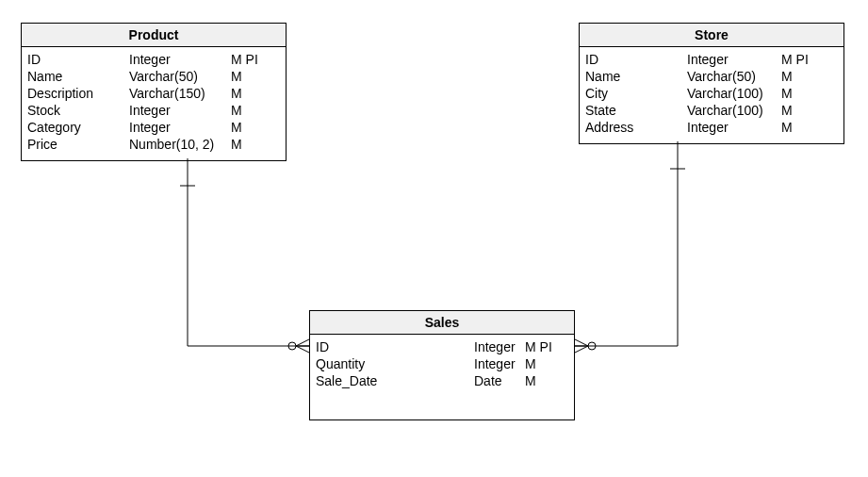 This screenshot has height=477, width=868. I want to click on attr-type: Varchar(150), so click(180, 93).